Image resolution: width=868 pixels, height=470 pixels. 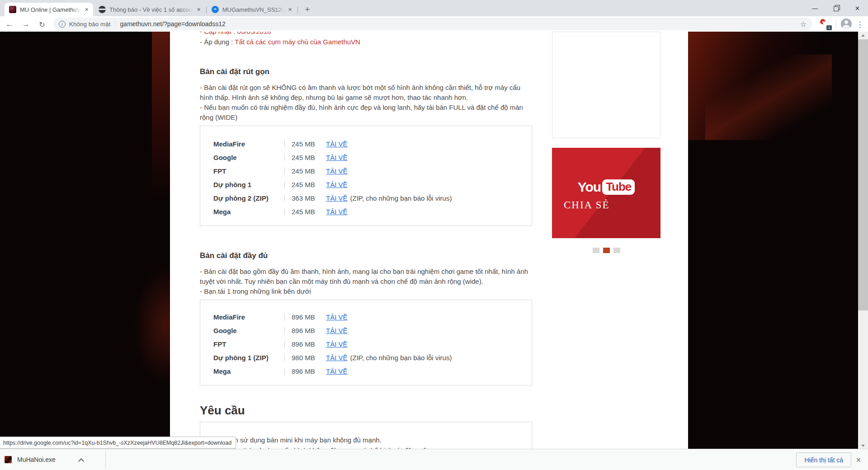 What do you see at coordinates (297, 10) in the screenshot?
I see `tab-separator` at bounding box center [297, 10].